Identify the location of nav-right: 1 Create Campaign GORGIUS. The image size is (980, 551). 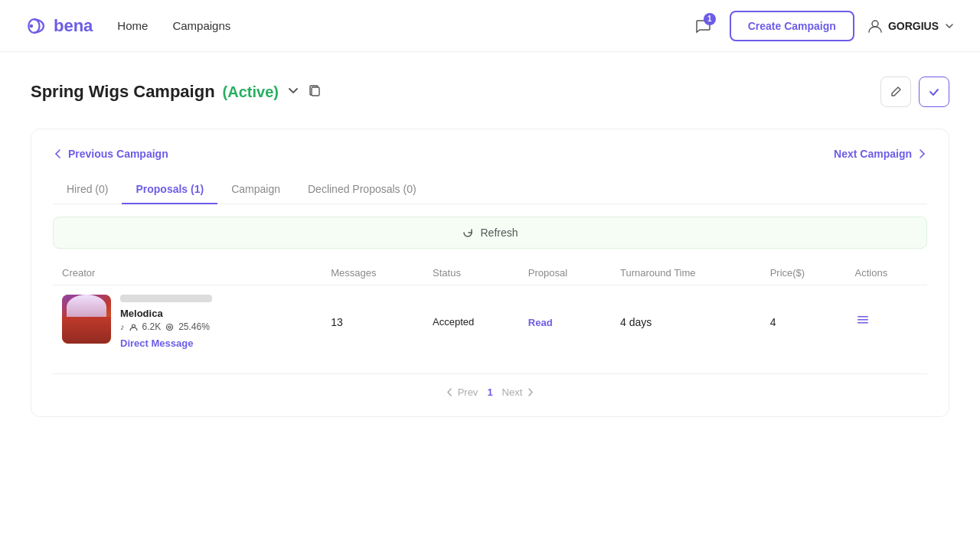
(822, 26).